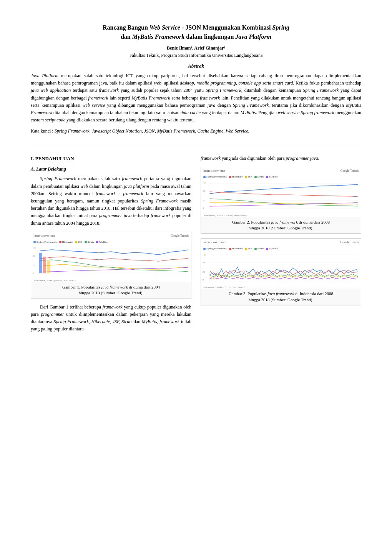 The image size is (392, 554). I want to click on abstract-label: Abstrak, so click(196, 66).